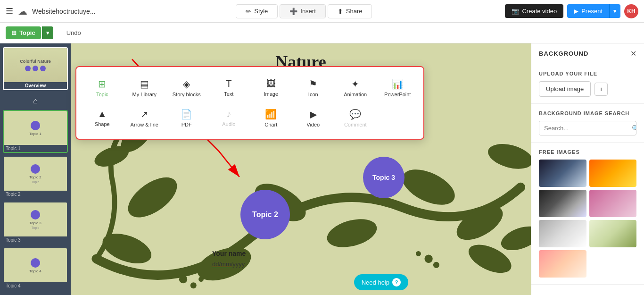 The height and width of the screenshot is (295, 644). What do you see at coordinates (303, 11) in the screenshot?
I see `tab-insert: ➕ Insert` at bounding box center [303, 11].